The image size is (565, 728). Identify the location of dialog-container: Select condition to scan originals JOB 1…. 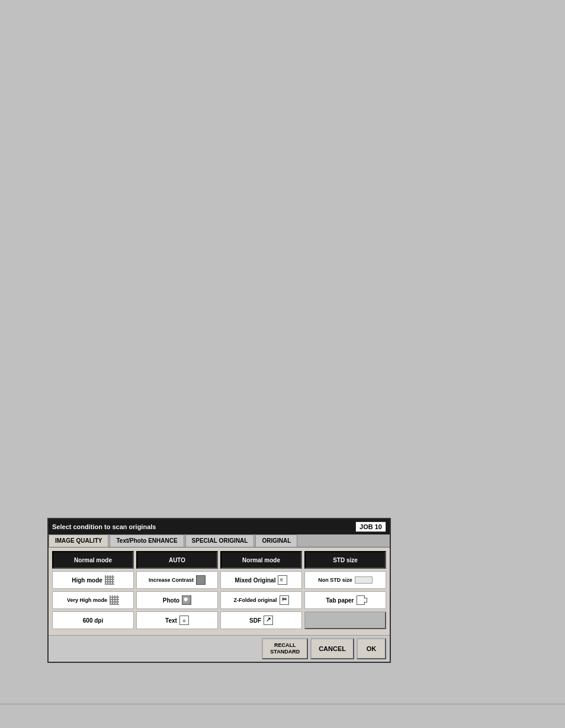
(219, 591).